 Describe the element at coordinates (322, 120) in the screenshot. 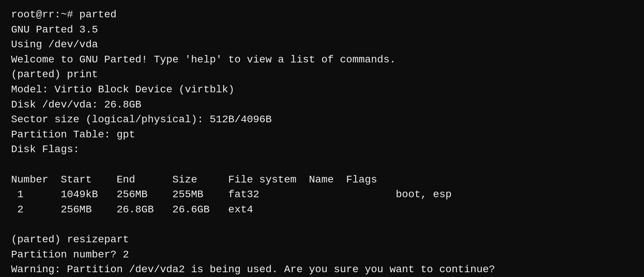

I see `line-sector: Sector size (logical/physical): 512B/409…` at that location.